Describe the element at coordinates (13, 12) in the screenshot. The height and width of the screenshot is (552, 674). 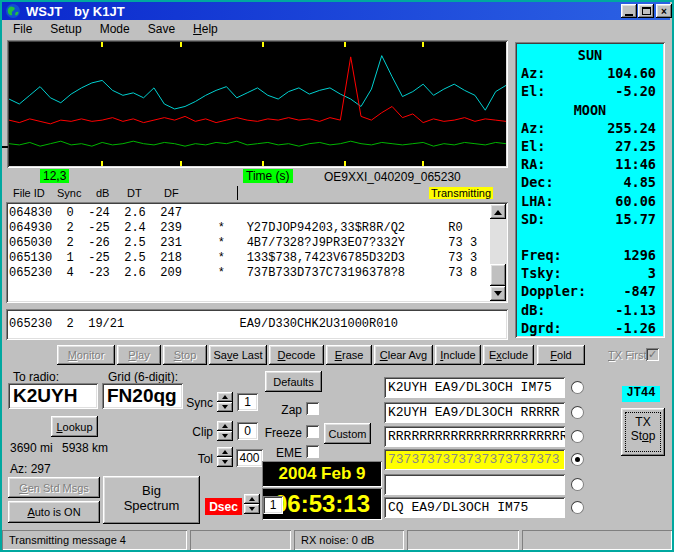
I see `app-globe-icon` at that location.